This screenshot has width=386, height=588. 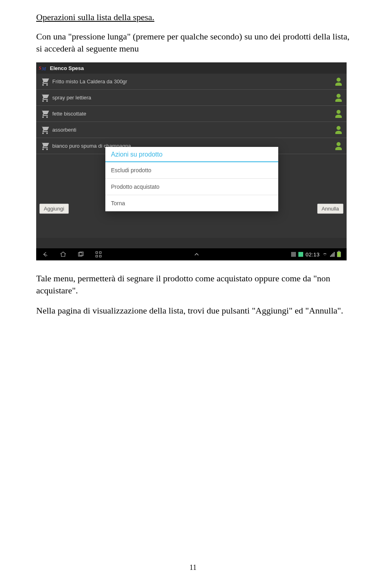 What do you see at coordinates (325, 254) in the screenshot?
I see `wifi-icon` at bounding box center [325, 254].